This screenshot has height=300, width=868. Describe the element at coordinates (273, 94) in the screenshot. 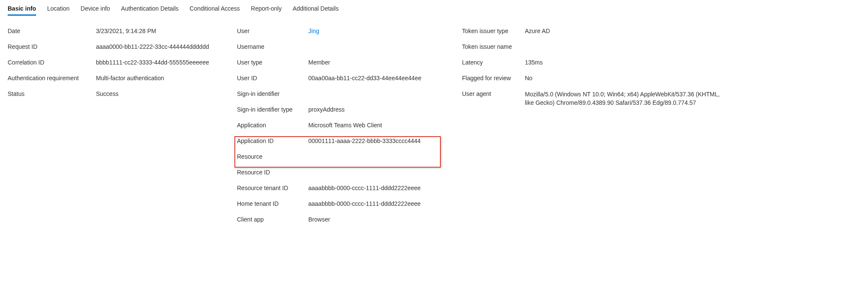

I see `label-signin-identifier: Sign-in identifier` at that location.